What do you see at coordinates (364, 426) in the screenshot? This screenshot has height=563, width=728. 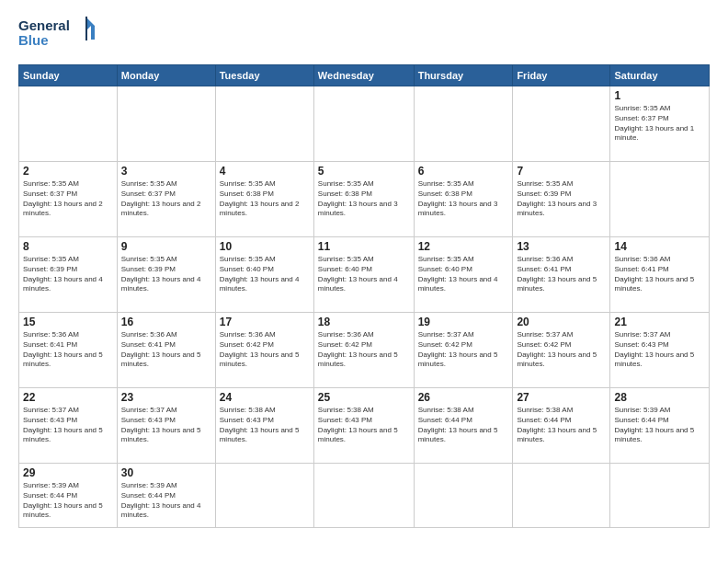 I see `calendar-week-5: 22 Sunrise: 5:37 AMSunset: 6:43 PMDaylig…` at bounding box center [364, 426].